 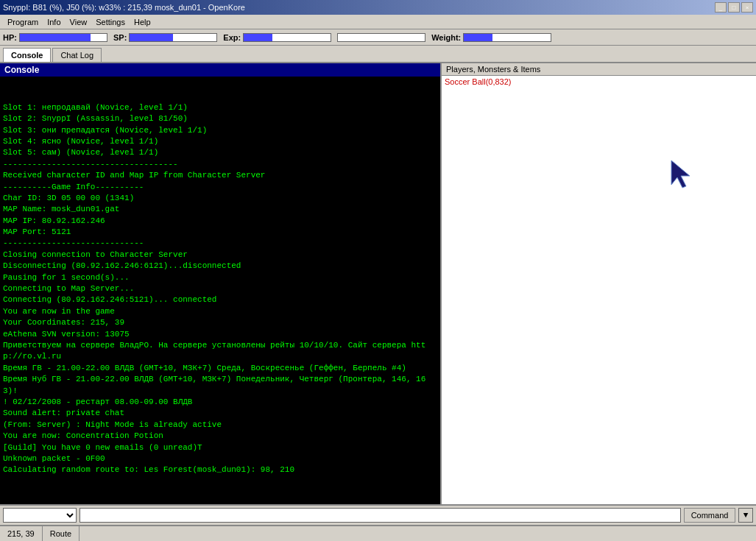 What do you see at coordinates (599, 82) in the screenshot?
I see `item-label: Soccer Ball(0,832)` at bounding box center [599, 82].